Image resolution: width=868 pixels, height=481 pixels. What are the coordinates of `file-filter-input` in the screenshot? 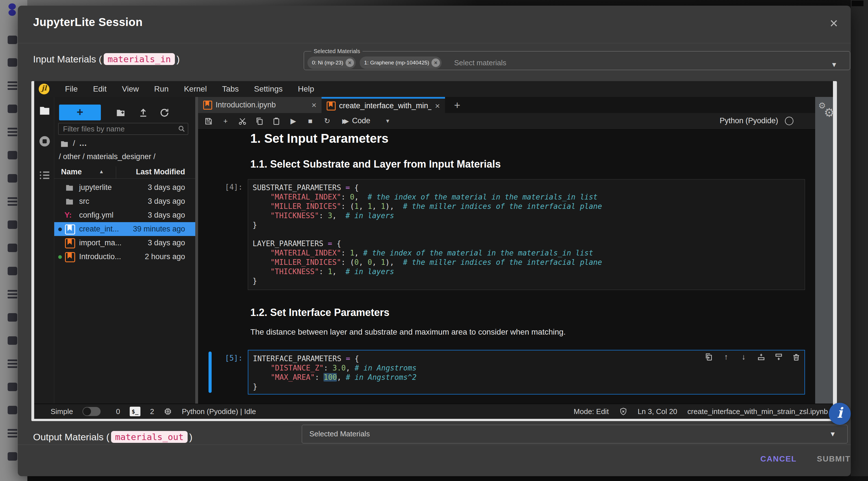 It's located at (117, 129).